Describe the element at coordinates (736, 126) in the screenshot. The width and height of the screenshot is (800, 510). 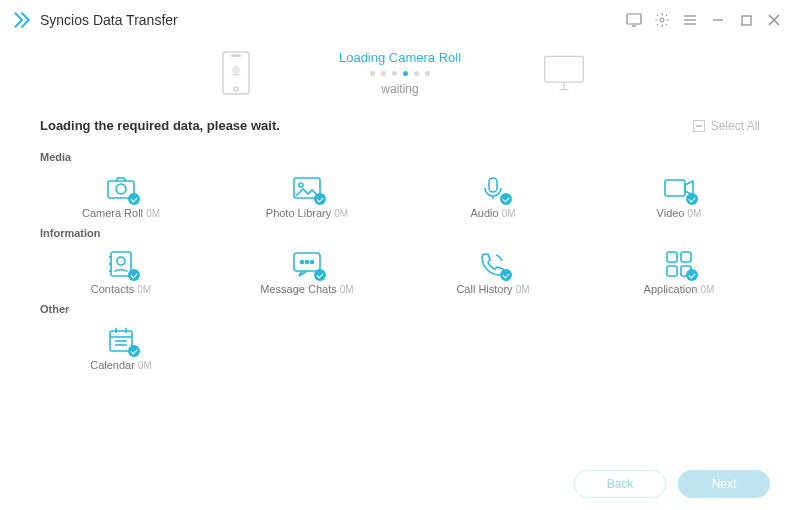
I see `select-all-label: Select All` at that location.